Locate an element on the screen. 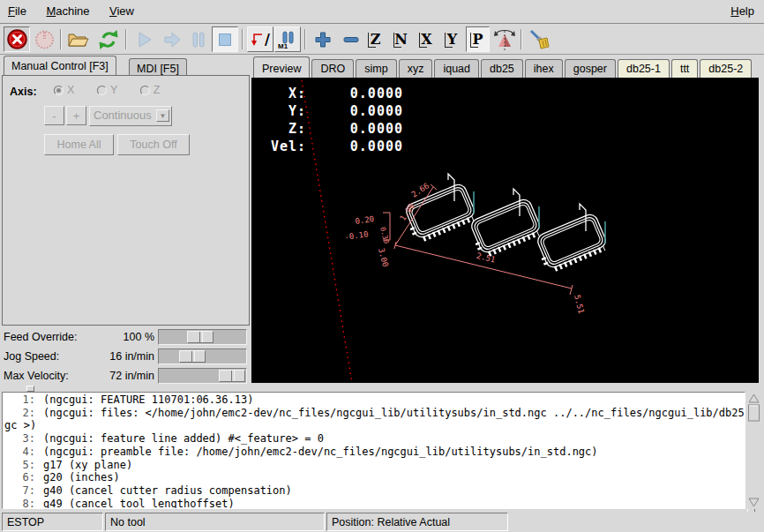 Image resolution: width=764 pixels, height=532 pixels. scroll-up-icon is located at coordinates (753, 399).